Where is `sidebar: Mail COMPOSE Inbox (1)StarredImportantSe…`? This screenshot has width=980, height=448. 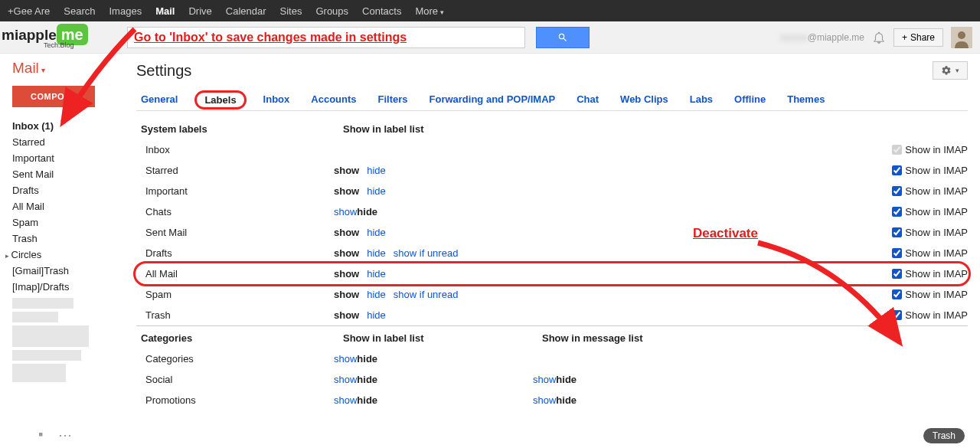
sidebar: Mail COMPOSE Inbox (1)StarredImportantSe… is located at coordinates (64, 251).